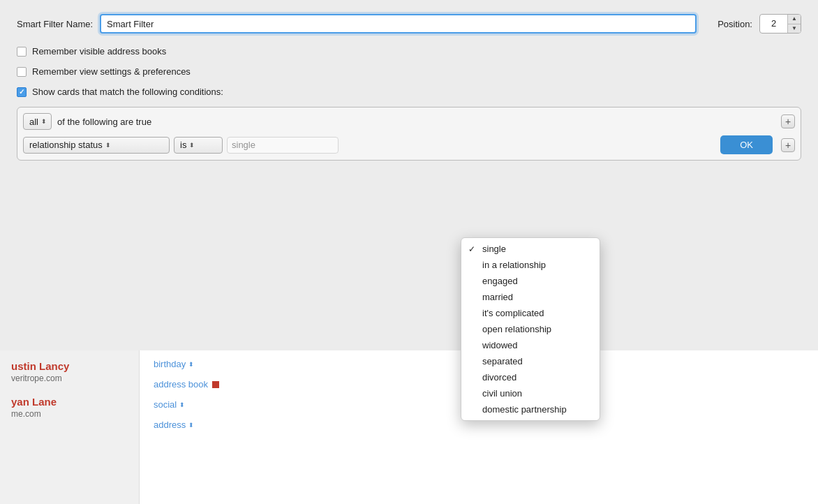 The width and height of the screenshot is (818, 504). Describe the element at coordinates (500, 377) in the screenshot. I see `dropdown-label-divorced: divorced` at that location.